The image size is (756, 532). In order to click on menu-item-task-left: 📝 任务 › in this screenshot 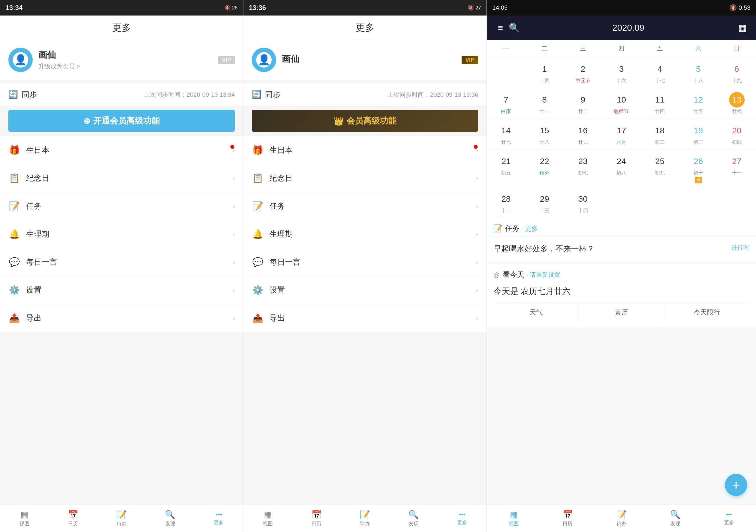, I will do `click(122, 206)`.